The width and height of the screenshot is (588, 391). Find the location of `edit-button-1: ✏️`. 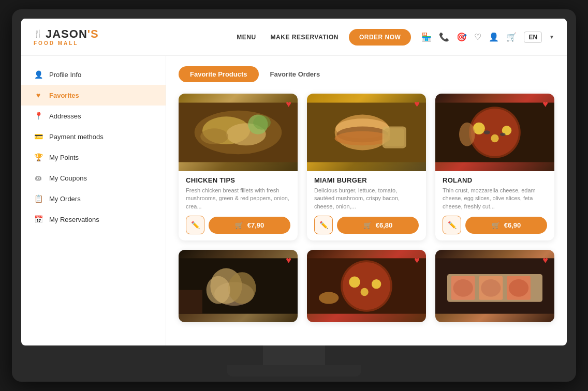

edit-button-1: ✏️ is located at coordinates (195, 225).